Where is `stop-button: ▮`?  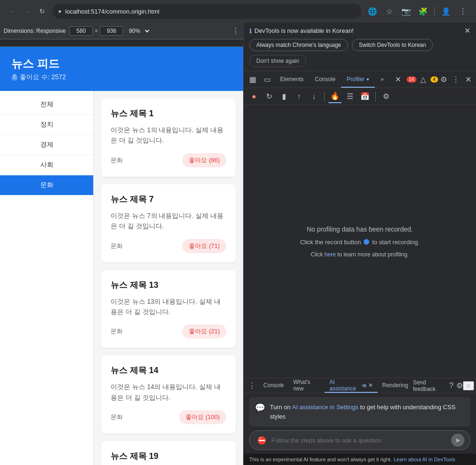
stop-button: ▮ is located at coordinates (284, 97).